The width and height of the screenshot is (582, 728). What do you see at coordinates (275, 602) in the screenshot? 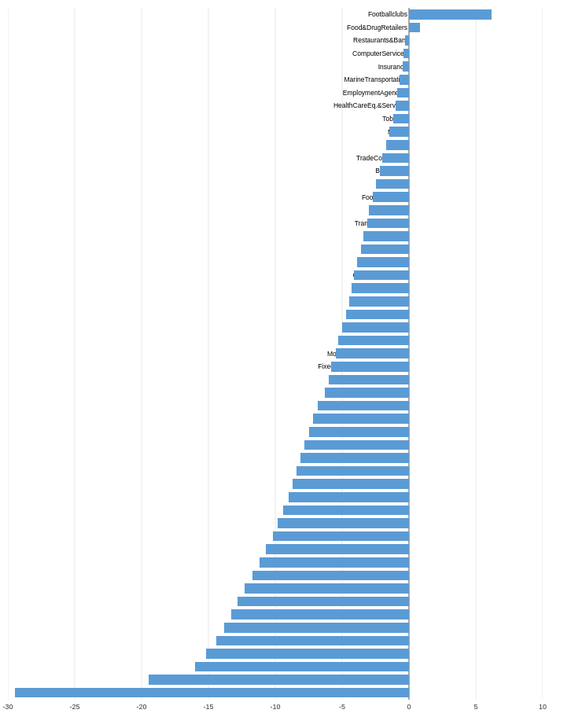
I see `bar-row: Travel&Tourism` at bounding box center [275, 602].